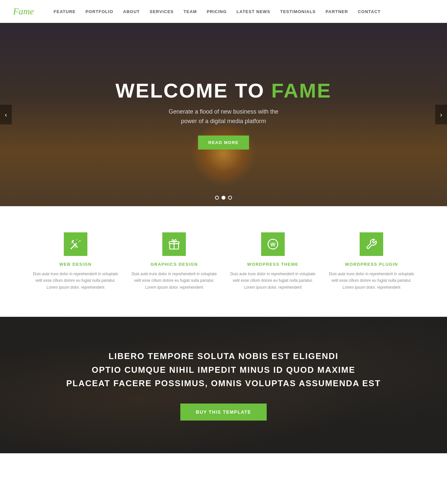 The width and height of the screenshot is (447, 504). I want to click on service-wordpress-plugin: WORDPRESS PLUGIN Duis aute irure dolor i…, so click(372, 261).